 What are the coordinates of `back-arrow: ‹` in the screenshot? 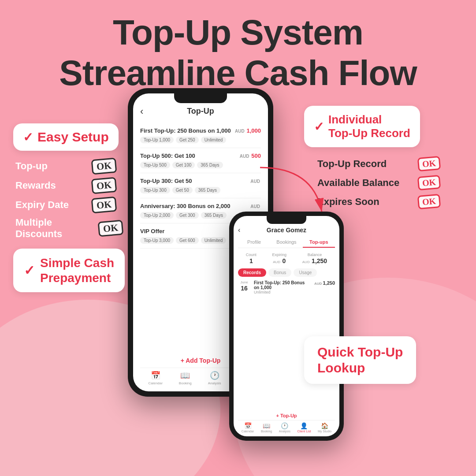 It's located at (142, 112).